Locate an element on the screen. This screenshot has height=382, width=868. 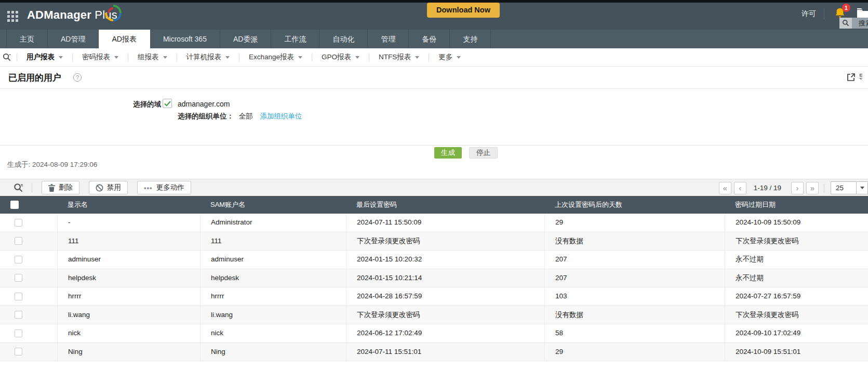
table-row-5: li.wangli.wang下次登录须更改密码没有数据下次登录须更改密码 is located at coordinates (434, 315).